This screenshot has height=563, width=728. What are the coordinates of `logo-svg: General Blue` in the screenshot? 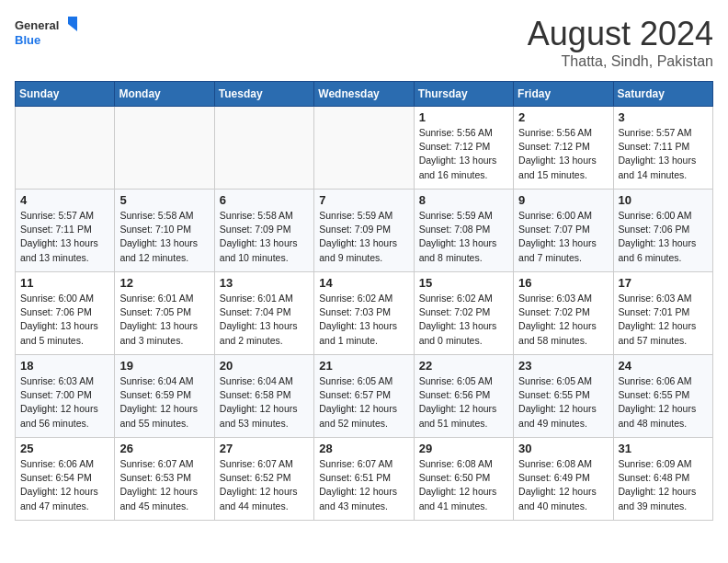 It's located at (47, 34).